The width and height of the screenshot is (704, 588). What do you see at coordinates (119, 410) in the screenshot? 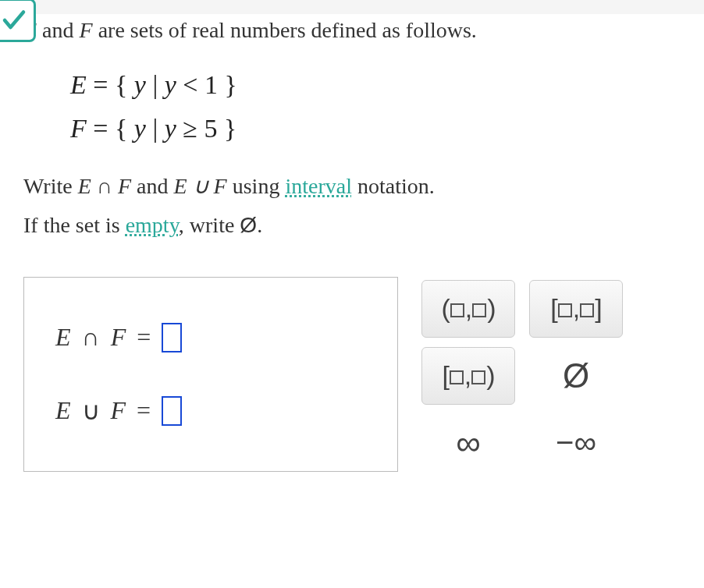
I see `ans2-F: F` at bounding box center [119, 410].